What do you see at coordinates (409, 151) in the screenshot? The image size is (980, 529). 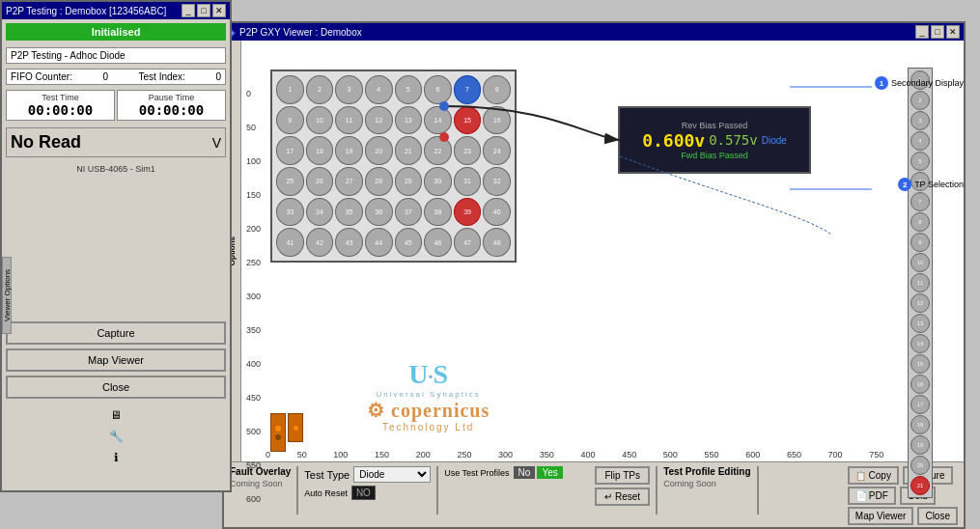 I see `tp-21: 21` at bounding box center [409, 151].